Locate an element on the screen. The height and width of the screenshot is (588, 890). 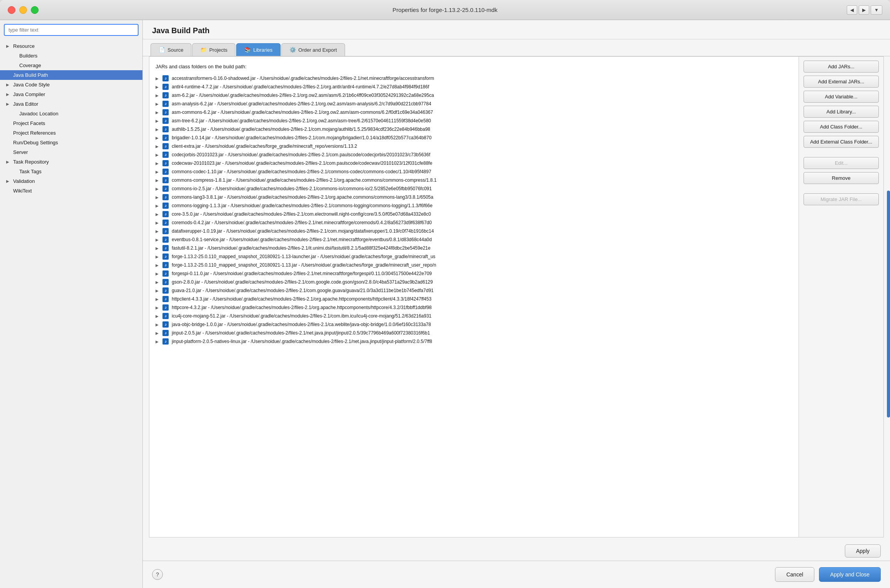
nav-back-button: ◀ is located at coordinates (852, 10).